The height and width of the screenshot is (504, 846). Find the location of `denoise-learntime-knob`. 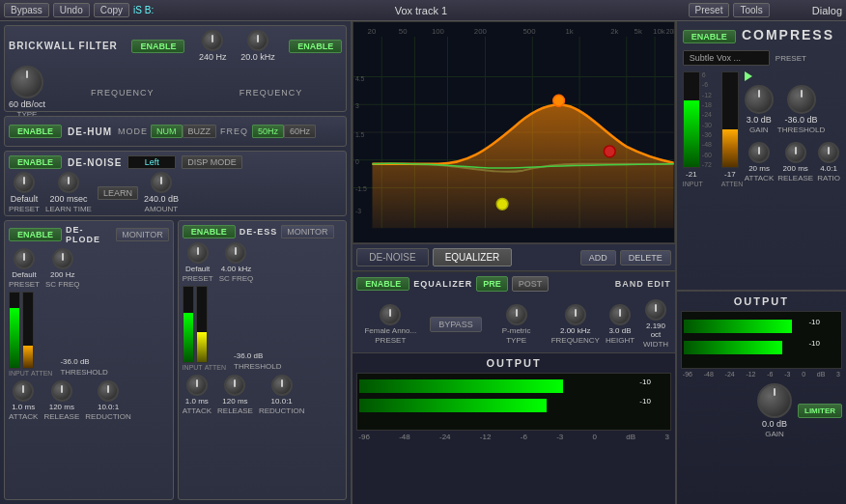

denoise-learntime-knob is located at coordinates (69, 182).